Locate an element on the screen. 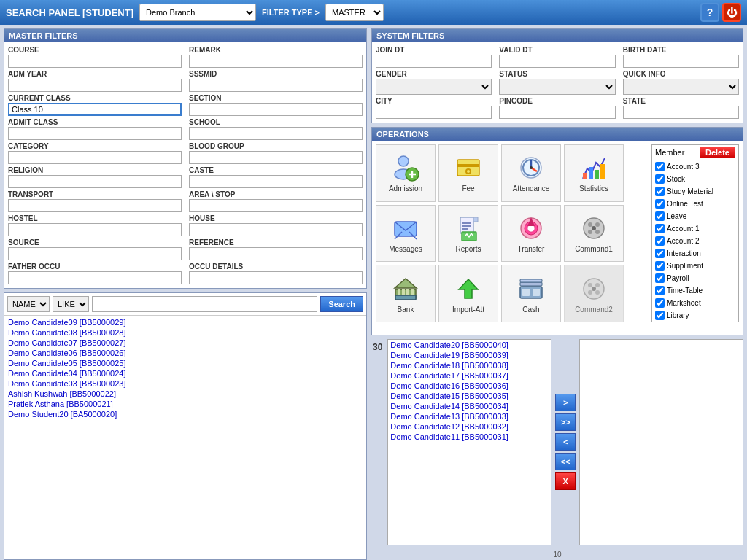  admyear-input is located at coordinates (95, 85).